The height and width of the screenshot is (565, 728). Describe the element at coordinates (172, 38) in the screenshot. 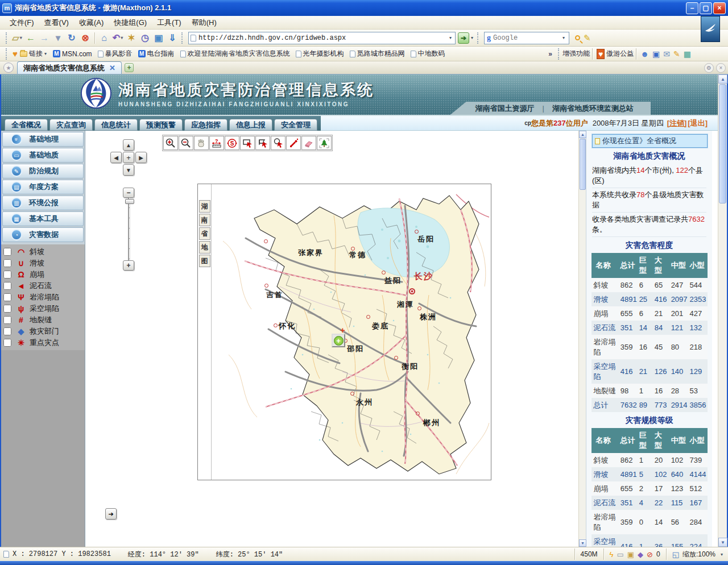

I see `download-button: ⇓` at that location.